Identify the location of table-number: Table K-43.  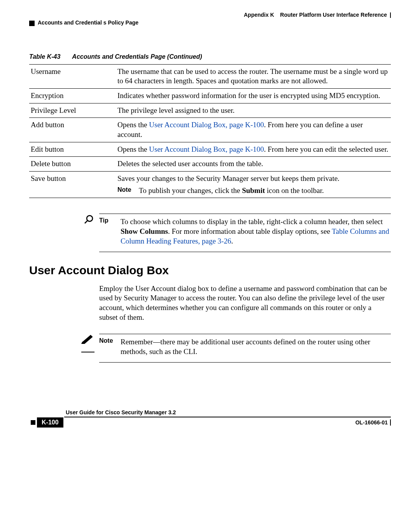
(45, 57).